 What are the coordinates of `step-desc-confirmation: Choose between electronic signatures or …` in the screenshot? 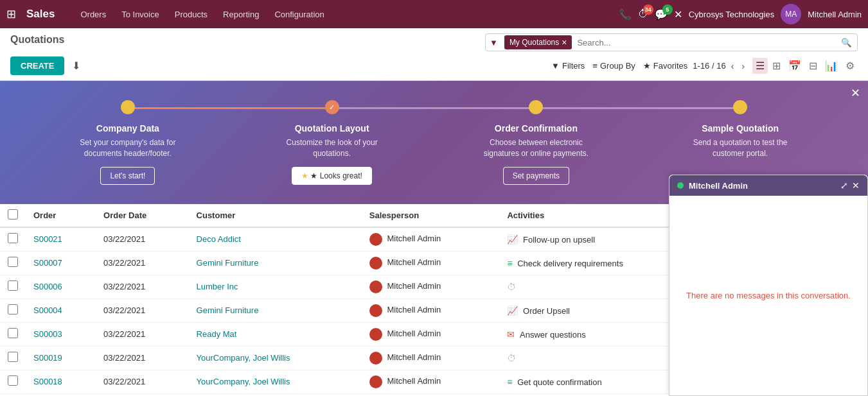 It's located at (536, 148).